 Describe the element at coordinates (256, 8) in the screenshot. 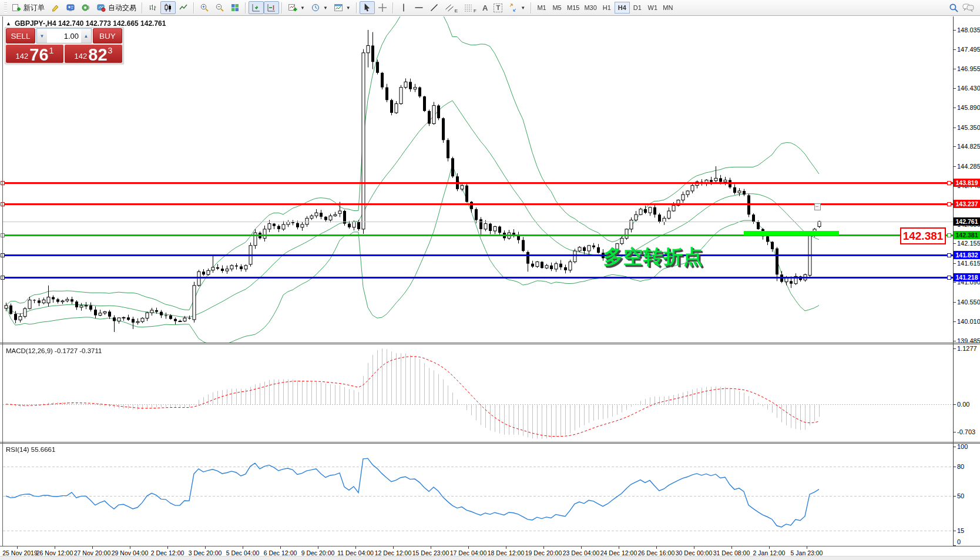

I see `auto-scroll-button` at that location.